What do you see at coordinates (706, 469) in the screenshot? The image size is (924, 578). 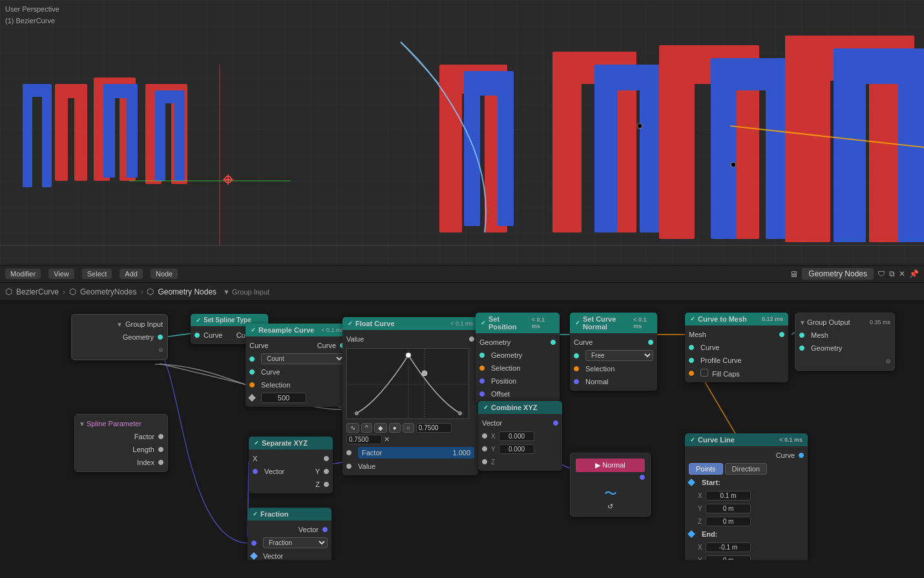 I see `cl-points-tab: Points` at bounding box center [706, 469].